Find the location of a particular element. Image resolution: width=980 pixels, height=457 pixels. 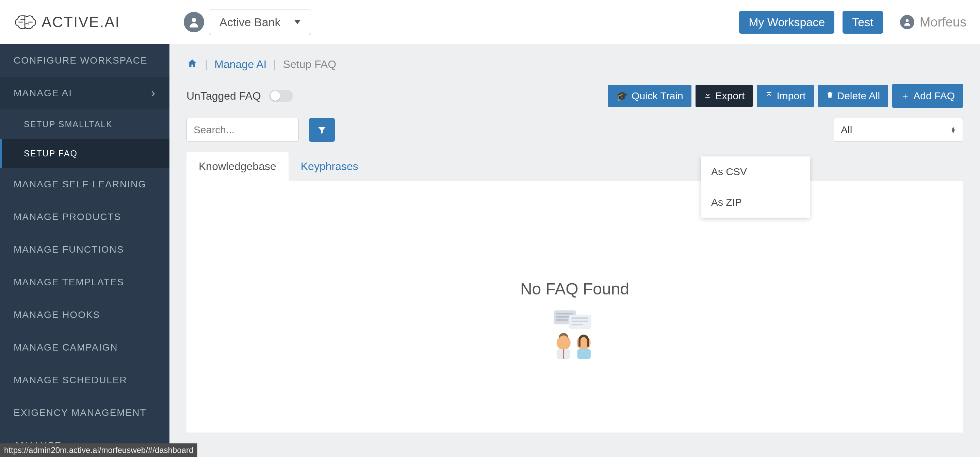

untagged-faq-toggle is located at coordinates (281, 96).